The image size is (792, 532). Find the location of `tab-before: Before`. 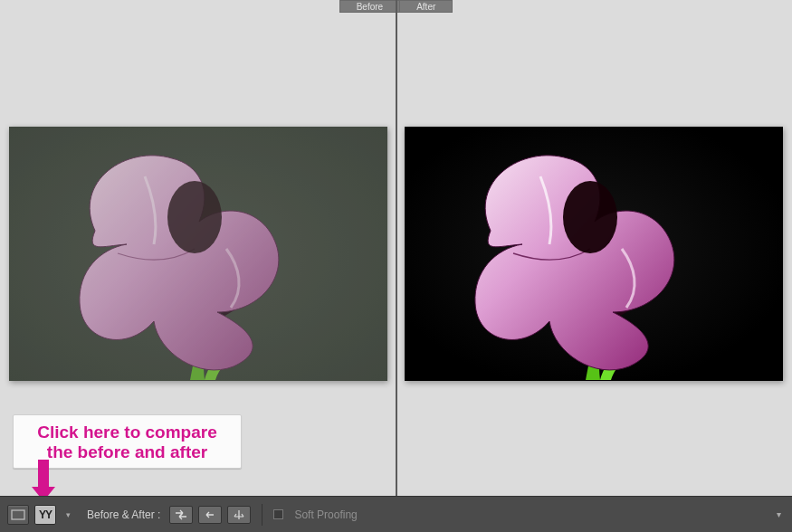

tab-before: Before is located at coordinates (369, 6).